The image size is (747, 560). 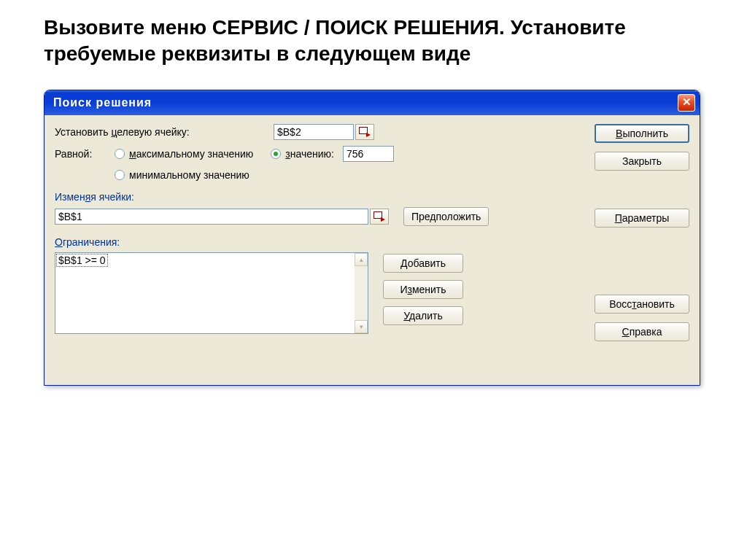 What do you see at coordinates (102, 103) in the screenshot?
I see `dialog-title: Поиск решения` at bounding box center [102, 103].